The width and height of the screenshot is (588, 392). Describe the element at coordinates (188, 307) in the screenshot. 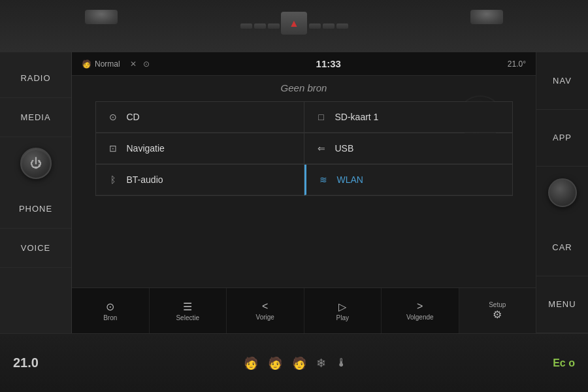

I see `selectie-icon: ☰` at that location.